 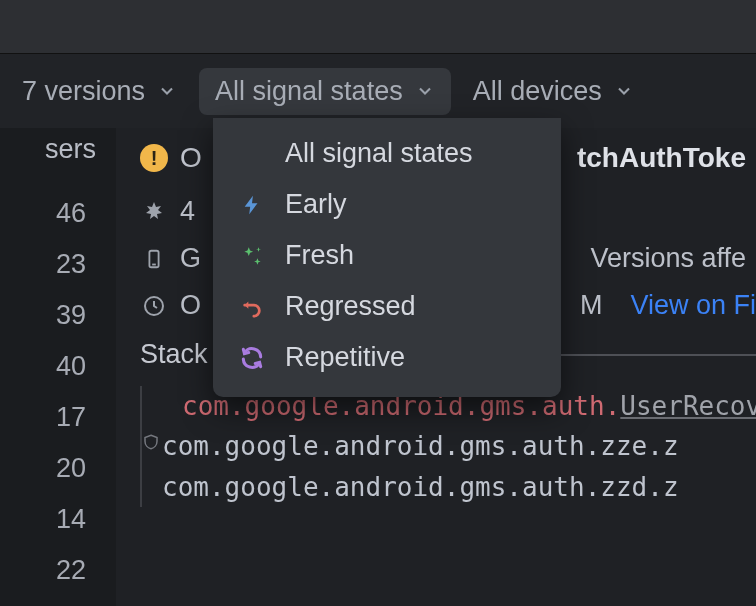 What do you see at coordinates (350, 306) in the screenshot?
I see `dropdown-item-label: Regressed` at bounding box center [350, 306].